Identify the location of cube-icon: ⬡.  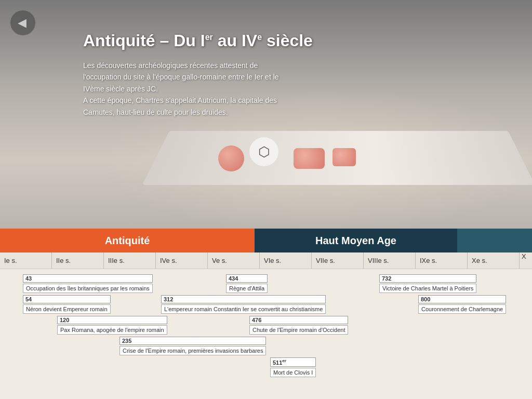
(264, 152).